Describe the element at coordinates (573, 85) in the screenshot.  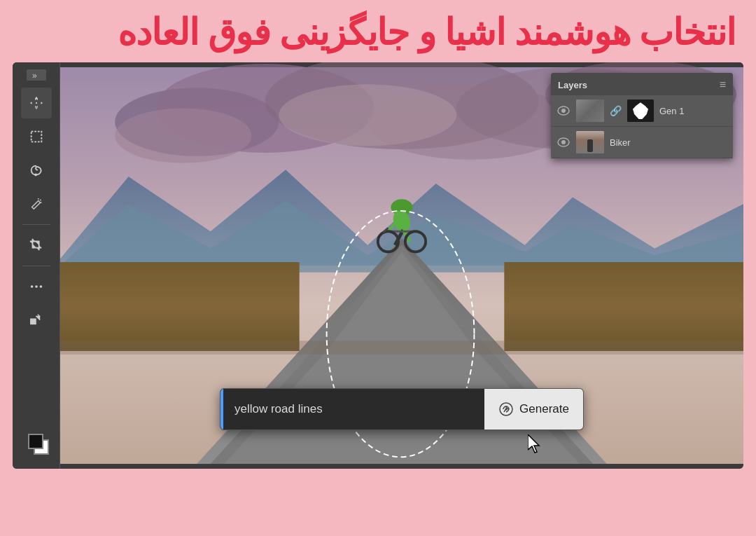
I see `layers-title: Layers` at that location.